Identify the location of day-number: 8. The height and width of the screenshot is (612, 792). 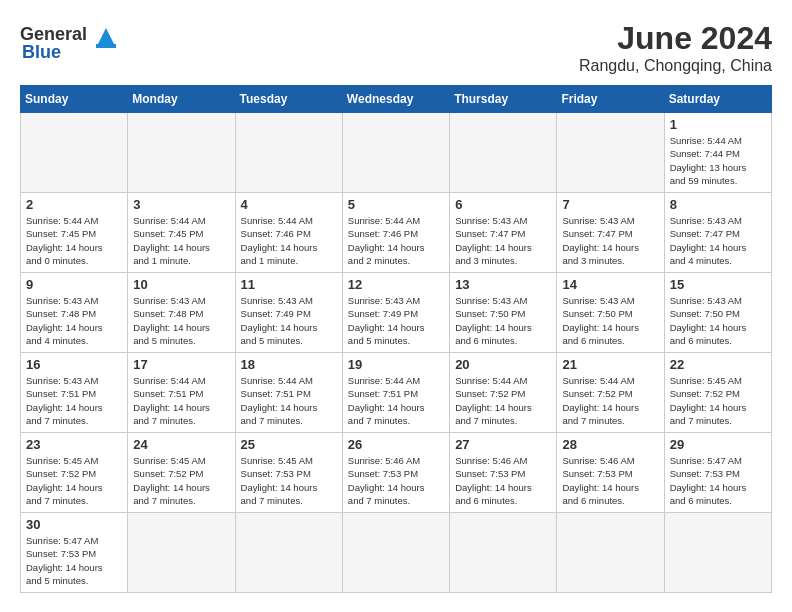
(718, 204).